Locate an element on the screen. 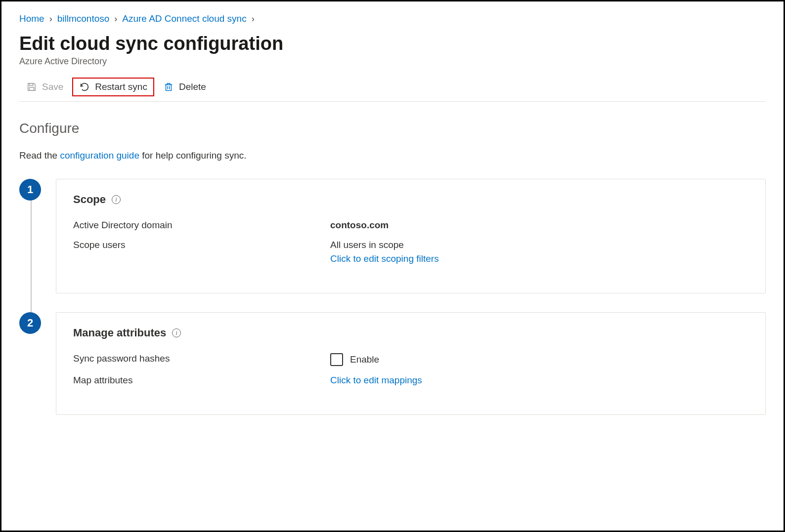 This screenshot has width=785, height=532. save-button: Save is located at coordinates (44, 87).